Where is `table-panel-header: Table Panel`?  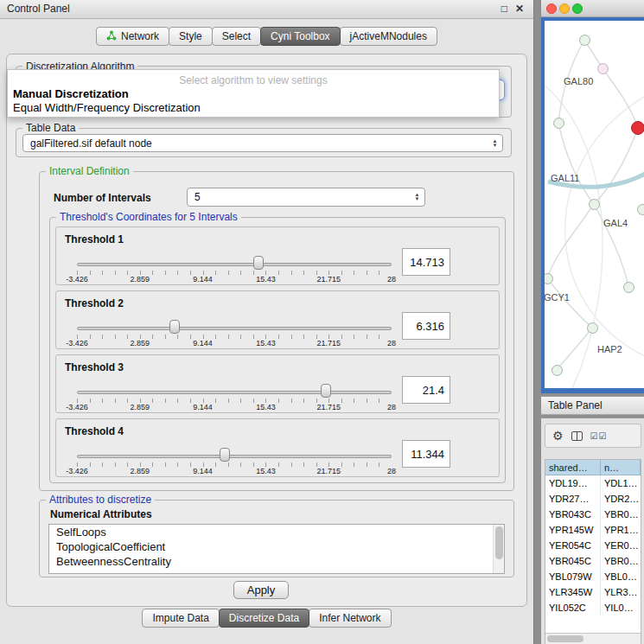
table-panel-header: Table Panel is located at coordinates (592, 405).